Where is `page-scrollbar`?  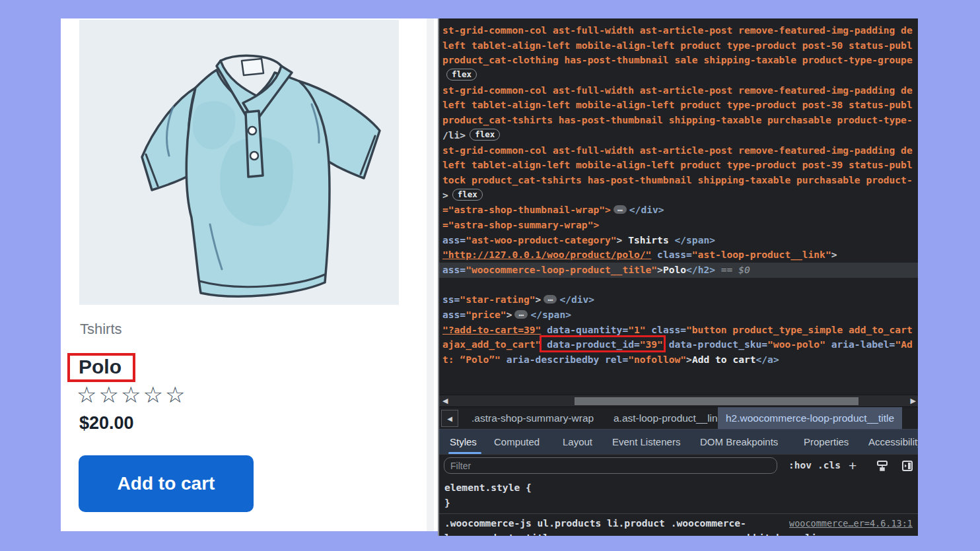 page-scrollbar is located at coordinates (431, 275).